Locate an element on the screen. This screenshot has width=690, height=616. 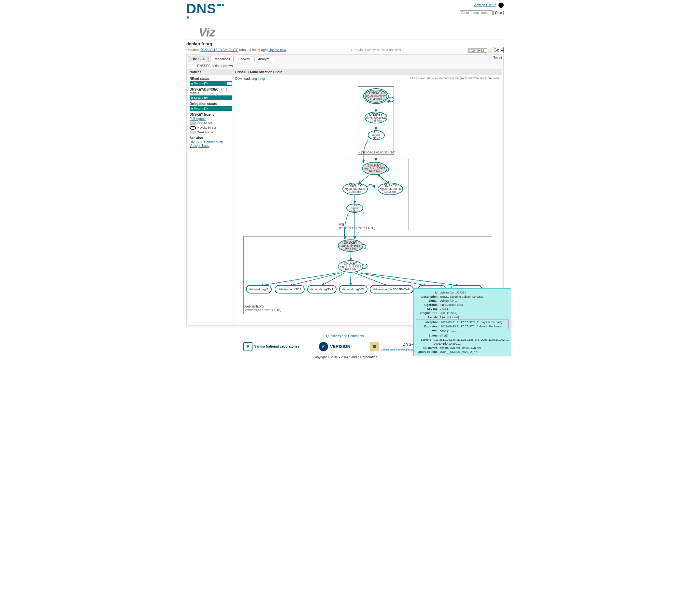
tab-analyze: Analyze is located at coordinates (264, 59).